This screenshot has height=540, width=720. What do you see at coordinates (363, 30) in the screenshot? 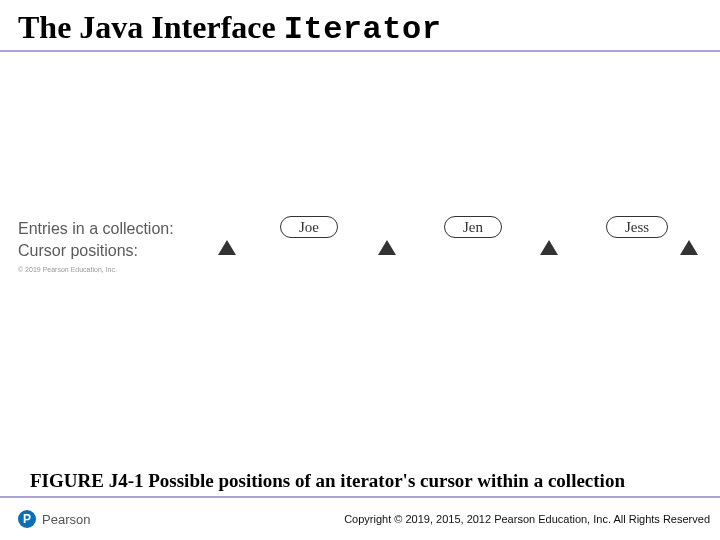
I see `title-interface-name: Iterator` at bounding box center [363, 30].